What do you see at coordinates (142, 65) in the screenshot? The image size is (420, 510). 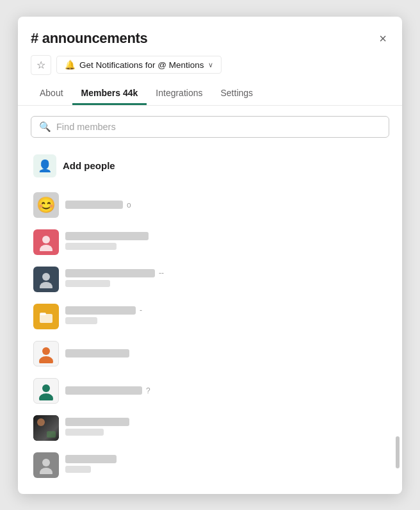 I see `notifications-label: Get Notifications for @ Mentions` at bounding box center [142, 65].